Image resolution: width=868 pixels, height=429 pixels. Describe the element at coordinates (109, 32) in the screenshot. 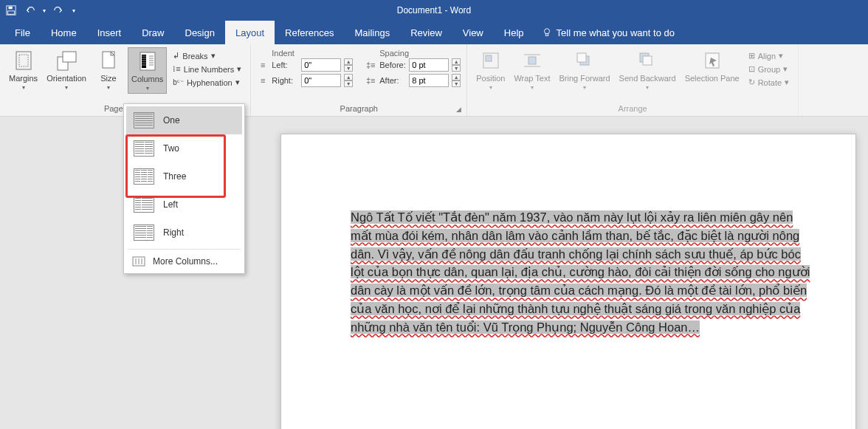

I see `tab-insert: Insert` at that location.